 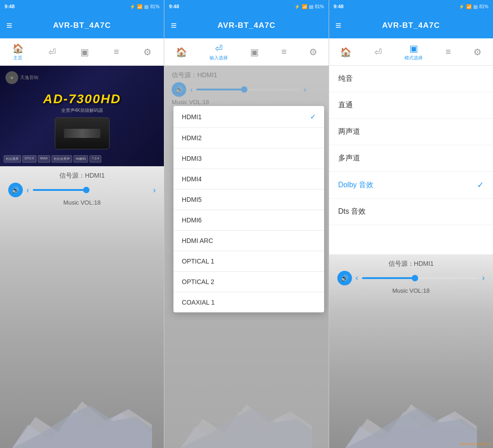 I want to click on nav-eq-3: ≡, so click(x=448, y=52).